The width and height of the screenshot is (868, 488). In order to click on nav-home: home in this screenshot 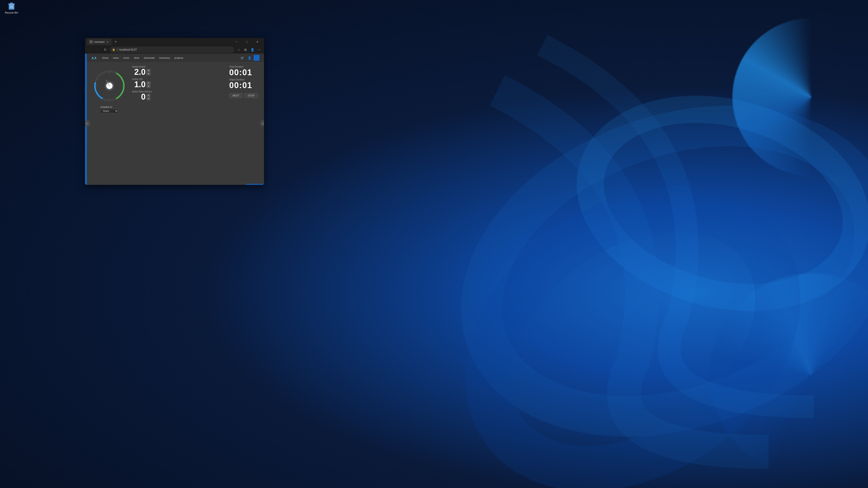, I will do `click(105, 58)`.